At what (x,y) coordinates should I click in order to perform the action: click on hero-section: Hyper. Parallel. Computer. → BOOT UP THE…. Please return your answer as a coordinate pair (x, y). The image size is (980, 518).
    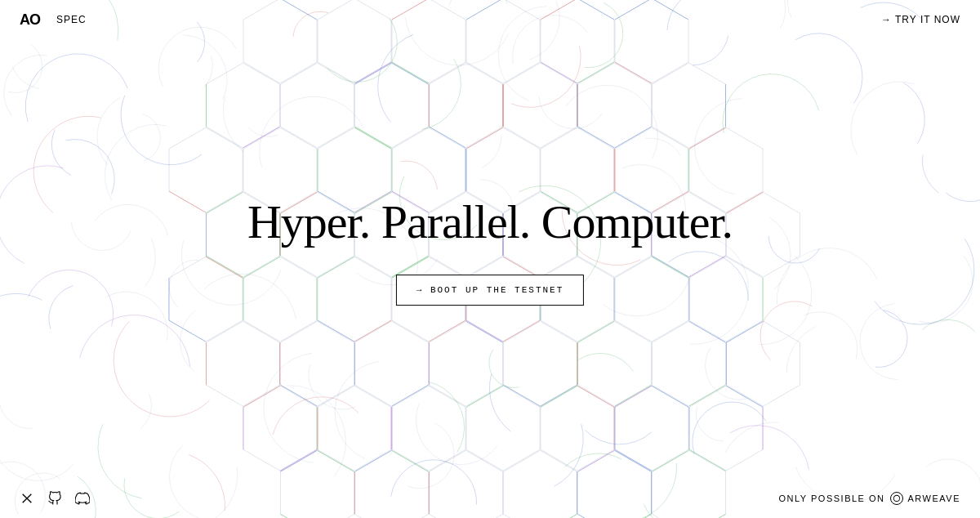
    Looking at the image, I should click on (490, 251).